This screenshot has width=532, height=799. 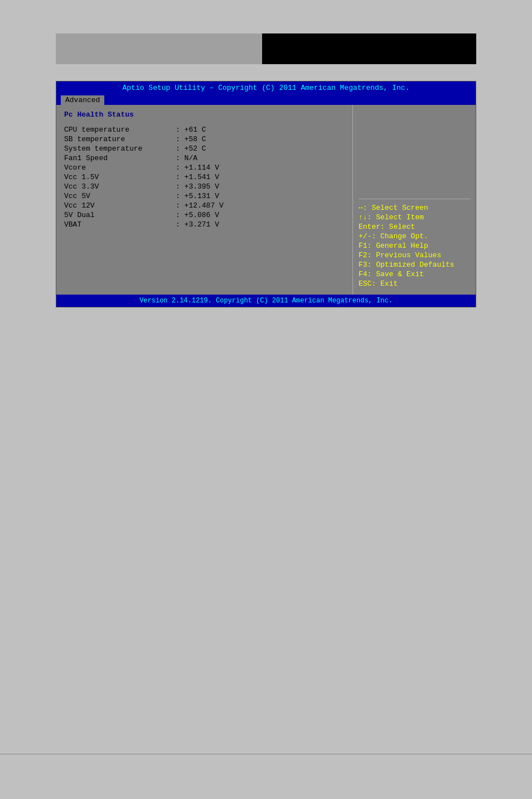 I want to click on sensor-value: : +12.487 V, so click(x=200, y=205).